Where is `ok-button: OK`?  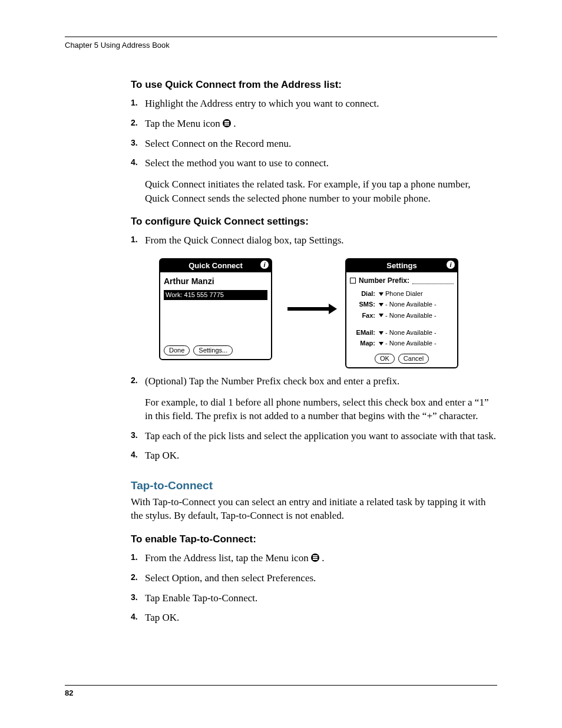 ok-button: OK is located at coordinates (385, 358).